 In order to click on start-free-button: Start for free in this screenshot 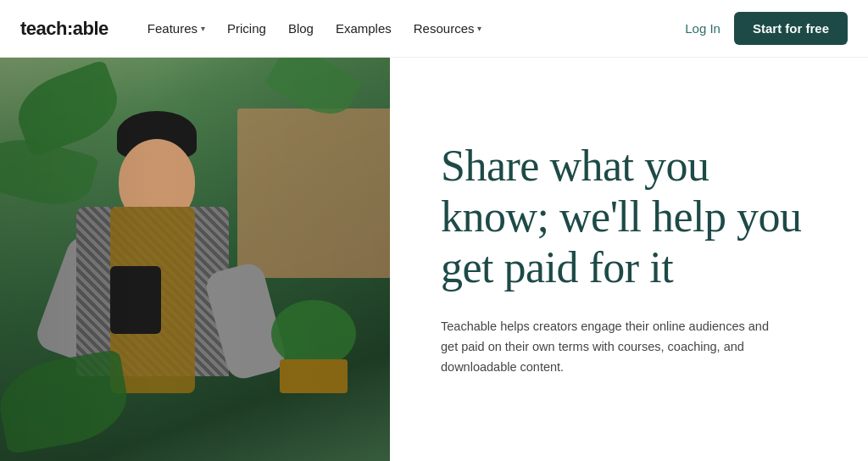, I will do `click(791, 29)`.